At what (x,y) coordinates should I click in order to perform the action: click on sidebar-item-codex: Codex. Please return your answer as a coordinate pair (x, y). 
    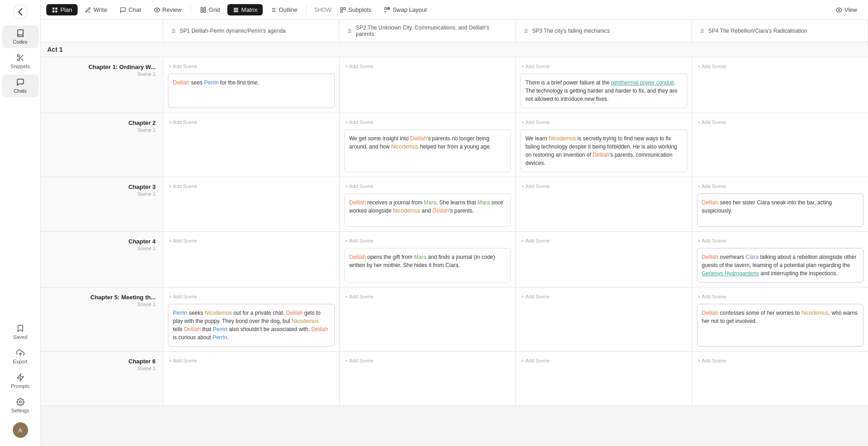
    Looking at the image, I should click on (20, 37).